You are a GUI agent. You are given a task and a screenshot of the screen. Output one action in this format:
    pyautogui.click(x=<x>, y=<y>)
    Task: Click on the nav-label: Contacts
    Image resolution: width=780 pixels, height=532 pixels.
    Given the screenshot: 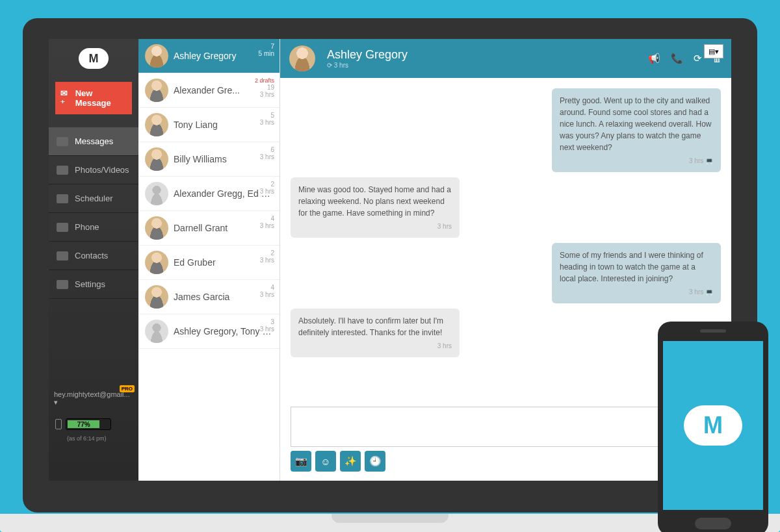 What is the action you would take?
    pyautogui.click(x=91, y=256)
    